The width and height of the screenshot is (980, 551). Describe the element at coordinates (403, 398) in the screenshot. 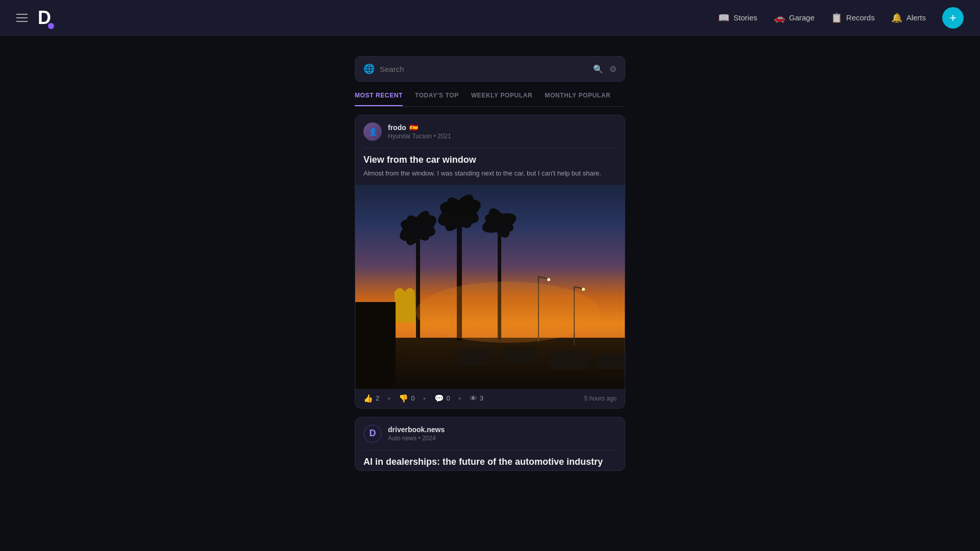

I see `thumbs-down-icon: 👎` at that location.